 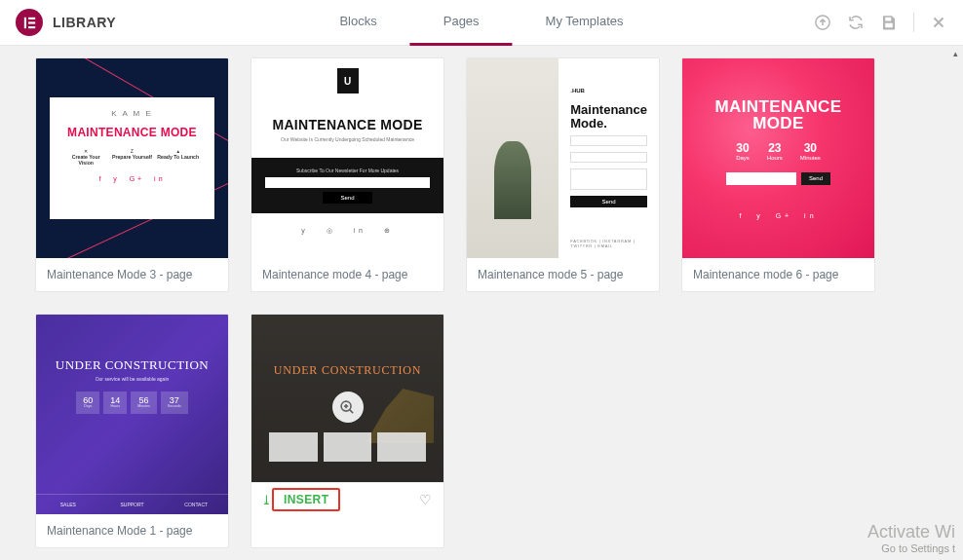 What do you see at coordinates (778, 115) in the screenshot?
I see `thumb-title: MAINTENANCEMODE` at bounding box center [778, 115].